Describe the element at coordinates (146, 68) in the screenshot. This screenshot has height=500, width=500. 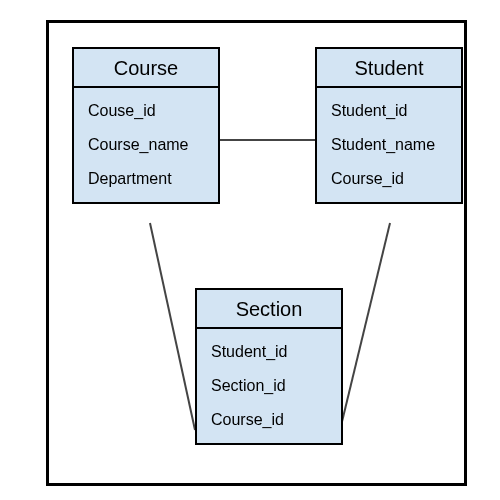
I see `entity-title: Course` at that location.